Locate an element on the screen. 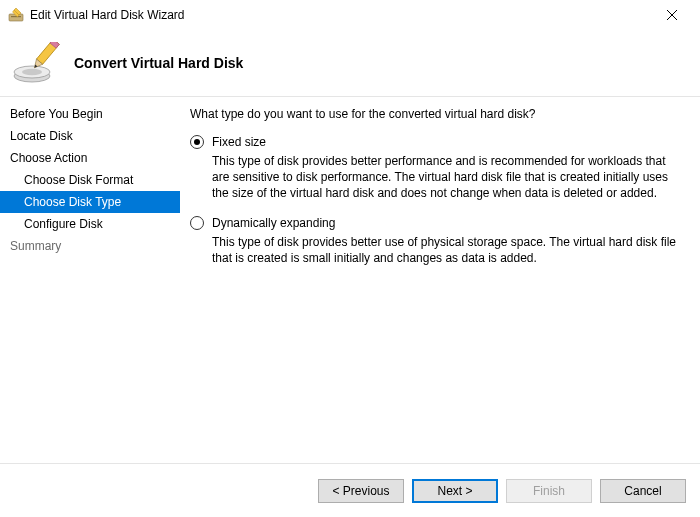 The width and height of the screenshot is (700, 517). hard-disk-pencil-icon is located at coordinates (37, 63).